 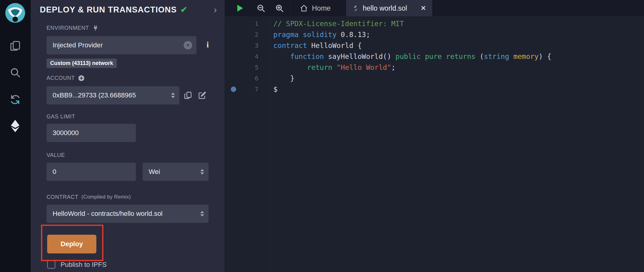 I want to click on account-value: 0xBB9...29733 (23.6688965, so click(x=94, y=95).